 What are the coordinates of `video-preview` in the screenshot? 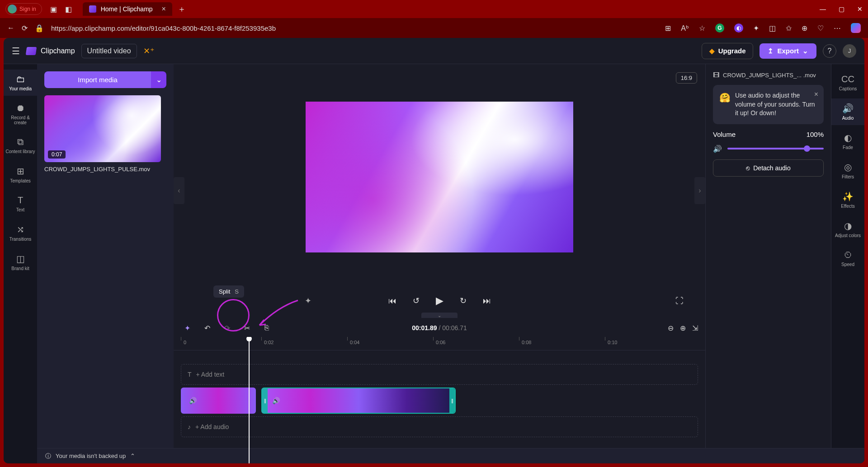 It's located at (439, 177).